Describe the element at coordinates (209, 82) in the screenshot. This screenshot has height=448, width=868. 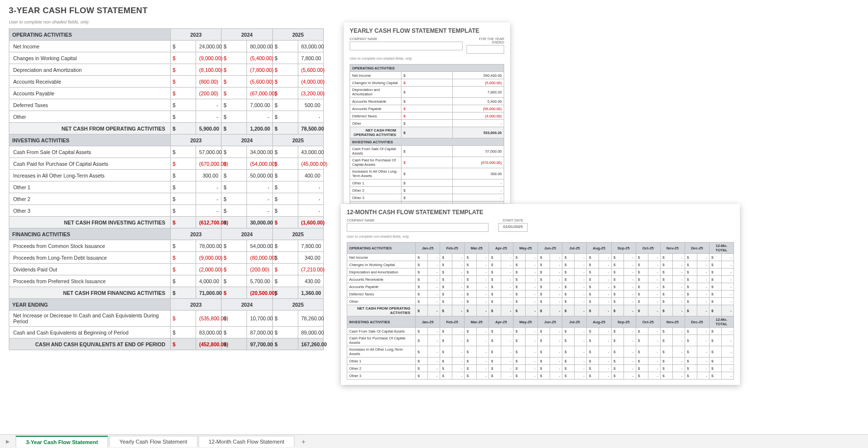
I see `cell-value: (800.00)` at that location.